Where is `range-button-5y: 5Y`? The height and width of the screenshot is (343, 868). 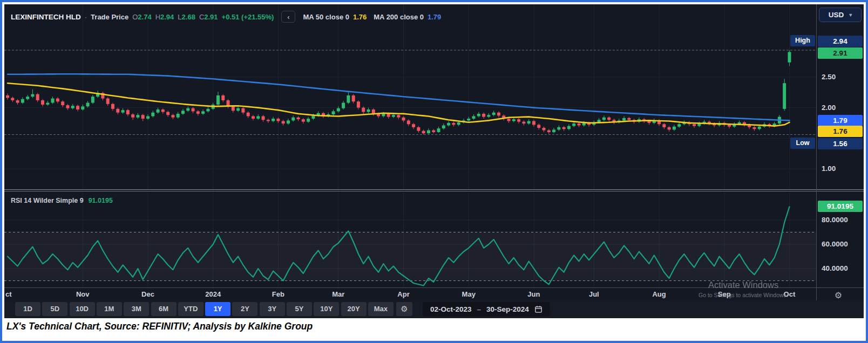
range-button-5y: 5Y is located at coordinates (299, 309).